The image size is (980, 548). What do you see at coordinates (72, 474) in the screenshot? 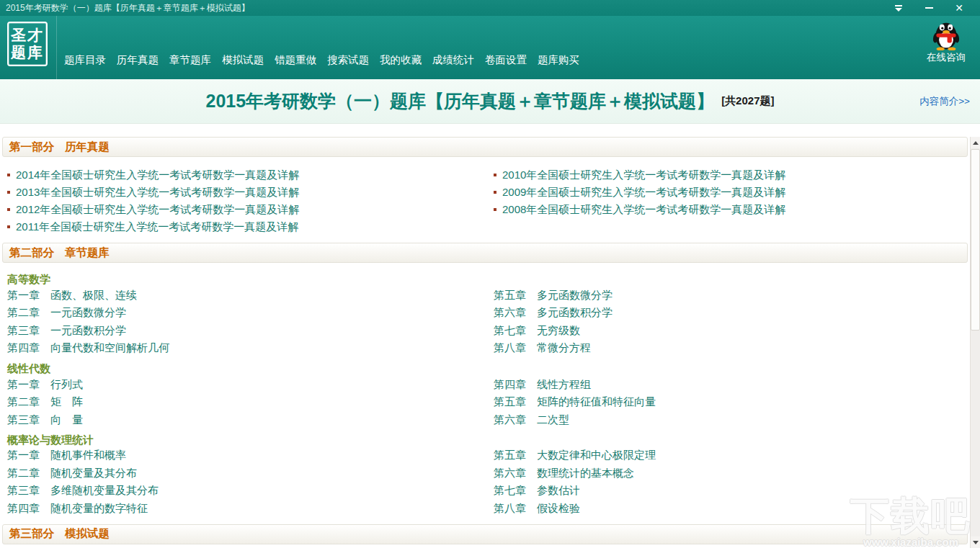
I see `chapter-link: 第二章随机变量及其分布` at bounding box center [72, 474].